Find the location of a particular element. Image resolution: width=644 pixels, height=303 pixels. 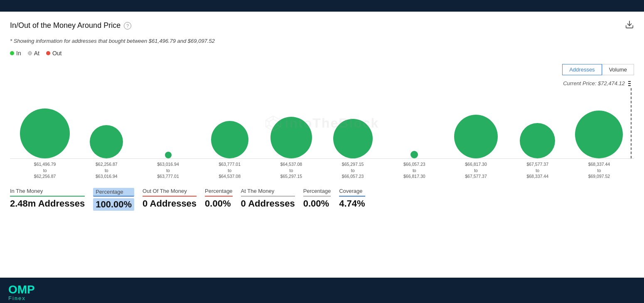

range-6-1: $66,057.23 is located at coordinates (415, 164).